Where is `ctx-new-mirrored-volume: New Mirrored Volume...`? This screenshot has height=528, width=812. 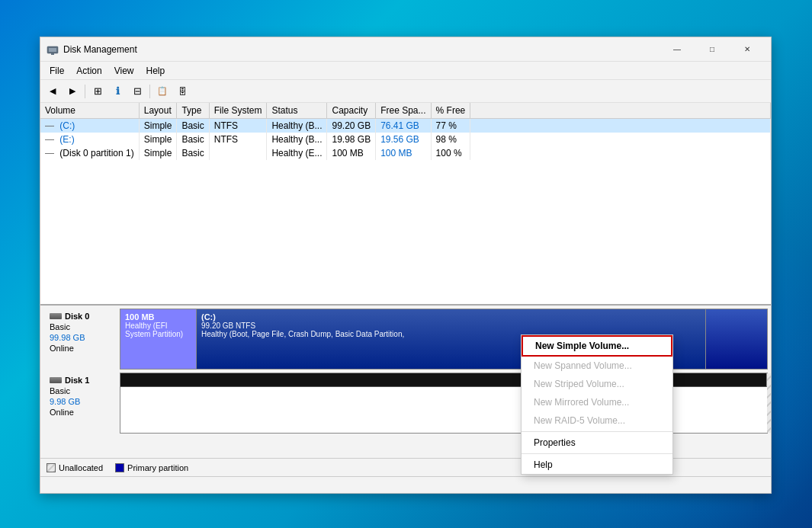
ctx-new-mirrored-volume: New Mirrored Volume... is located at coordinates (597, 402).